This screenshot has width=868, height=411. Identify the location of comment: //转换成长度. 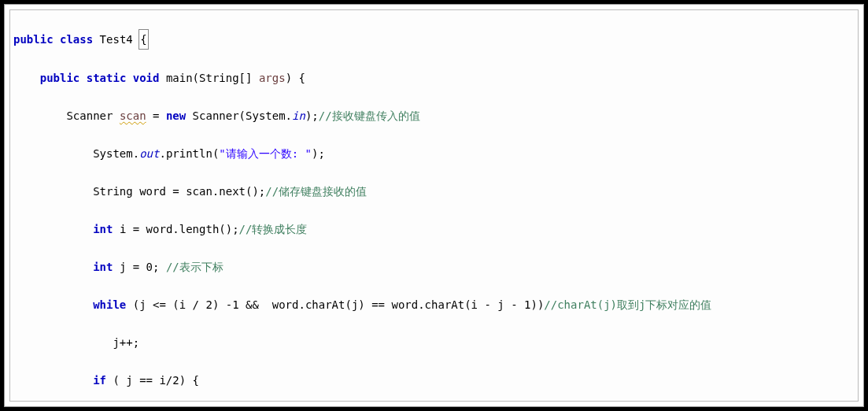
(274, 229).